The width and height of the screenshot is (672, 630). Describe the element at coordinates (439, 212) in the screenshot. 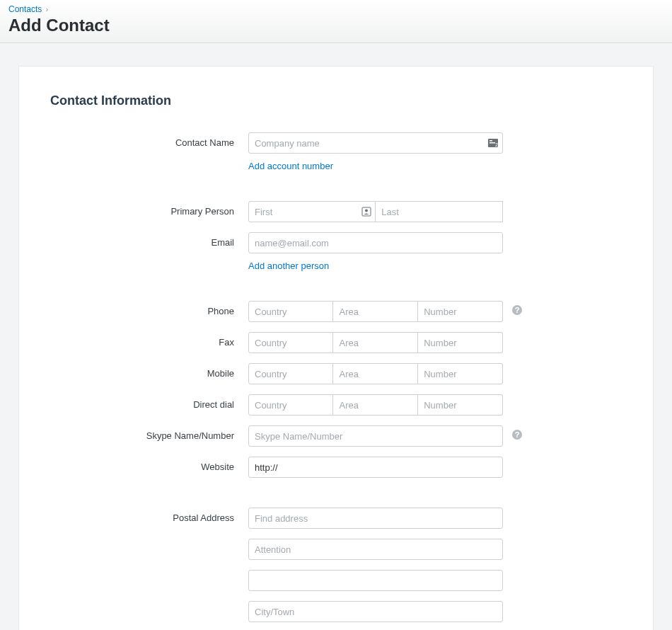

I see `last-name-input` at that location.